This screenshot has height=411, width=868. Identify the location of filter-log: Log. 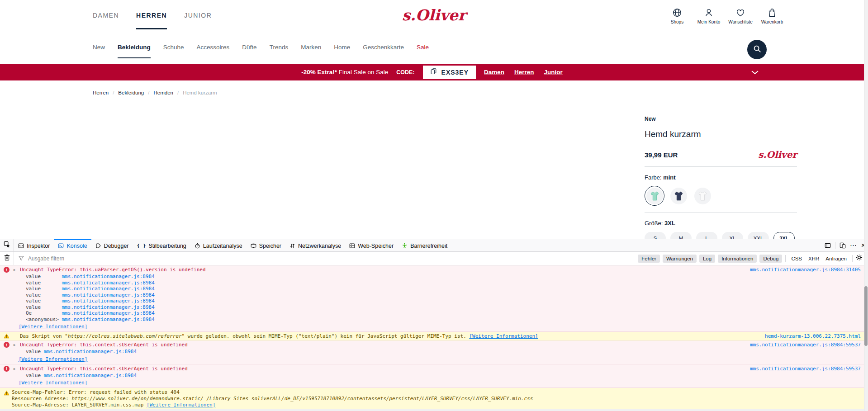
(707, 259).